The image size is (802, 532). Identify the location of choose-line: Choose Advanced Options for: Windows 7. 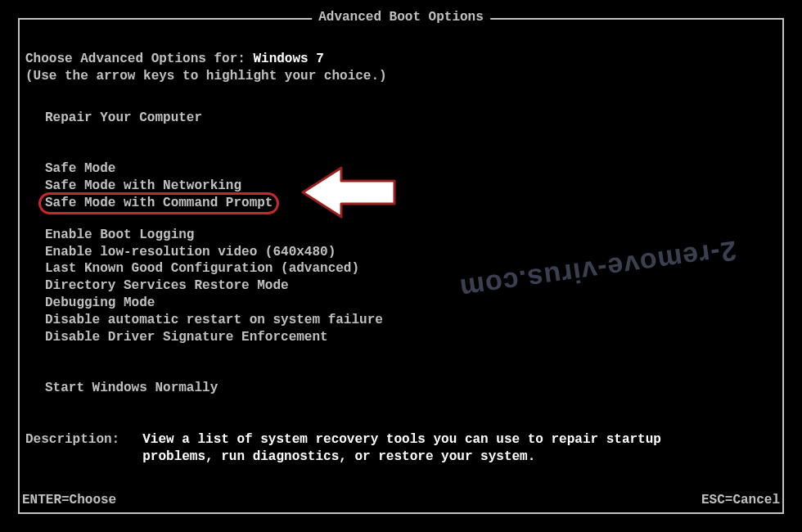
(401, 59).